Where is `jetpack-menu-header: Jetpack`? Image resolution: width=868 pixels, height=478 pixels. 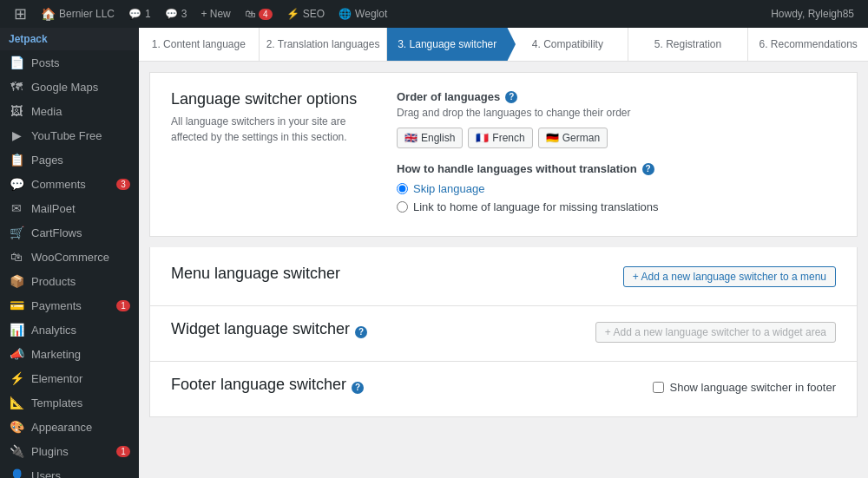 jetpack-menu-header: Jetpack is located at coordinates (69, 39).